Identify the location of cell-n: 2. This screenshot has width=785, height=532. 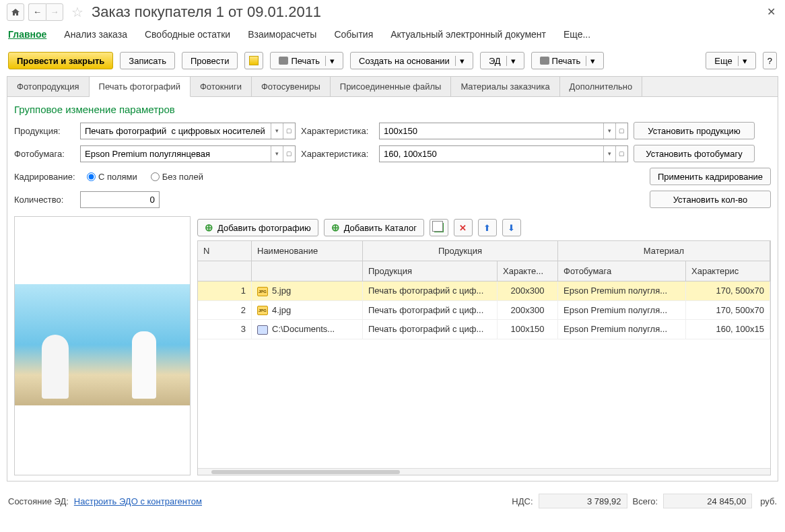
(225, 310).